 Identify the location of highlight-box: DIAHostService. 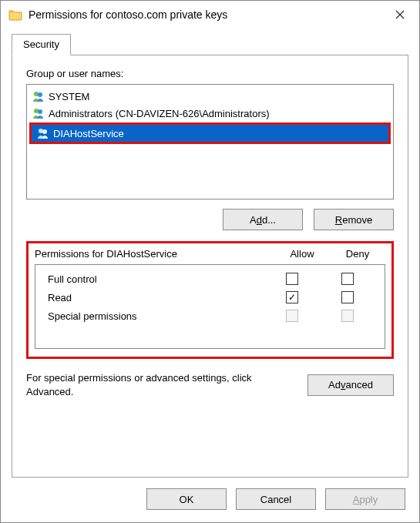
(210, 133).